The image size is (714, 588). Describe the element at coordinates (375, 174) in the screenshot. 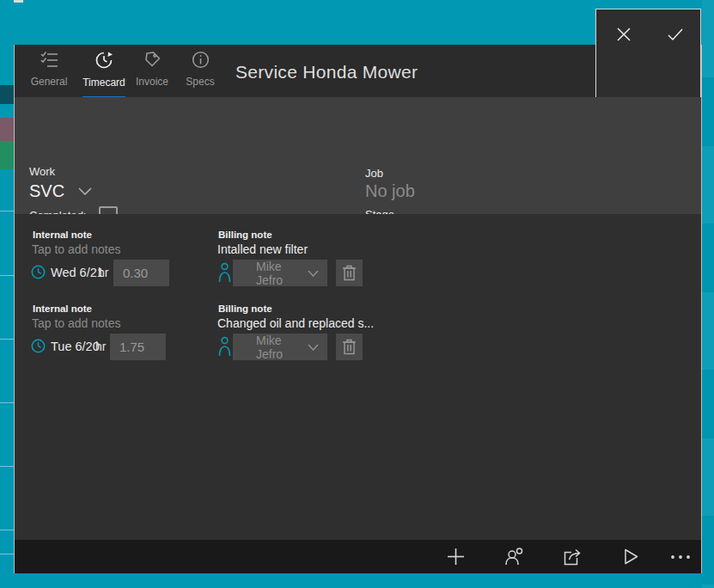

I see `job-label: Job` at that location.